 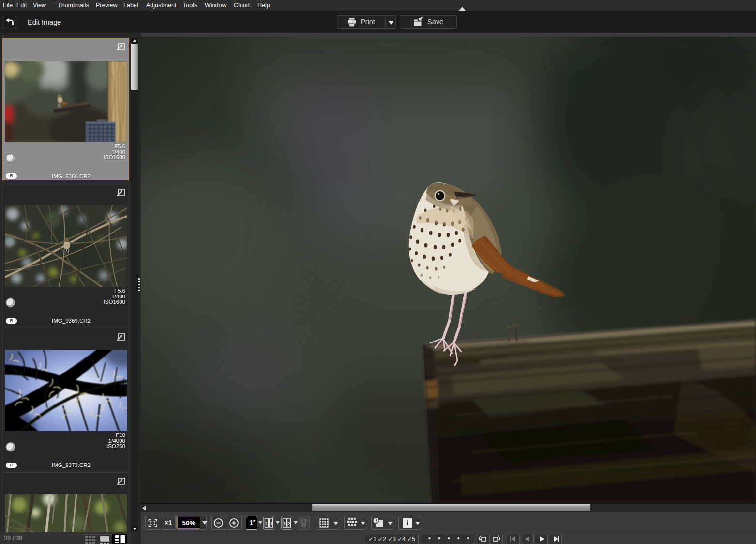 I want to click on svg-text: 2, so click(x=288, y=523).